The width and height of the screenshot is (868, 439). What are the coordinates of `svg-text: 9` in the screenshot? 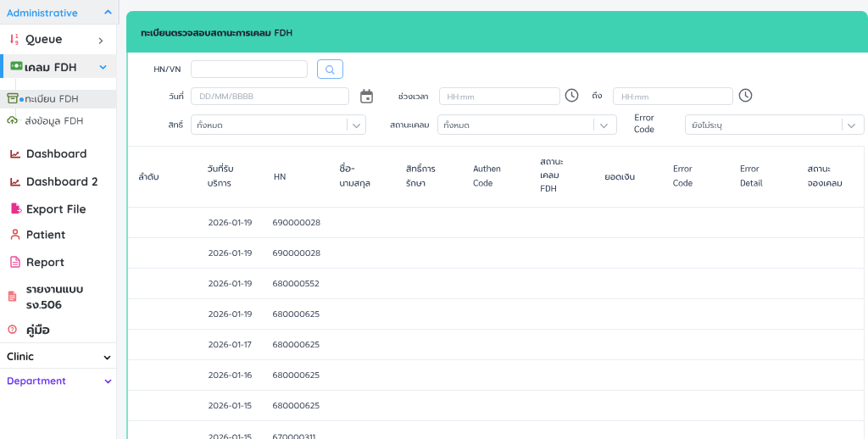 It's located at (17, 42).